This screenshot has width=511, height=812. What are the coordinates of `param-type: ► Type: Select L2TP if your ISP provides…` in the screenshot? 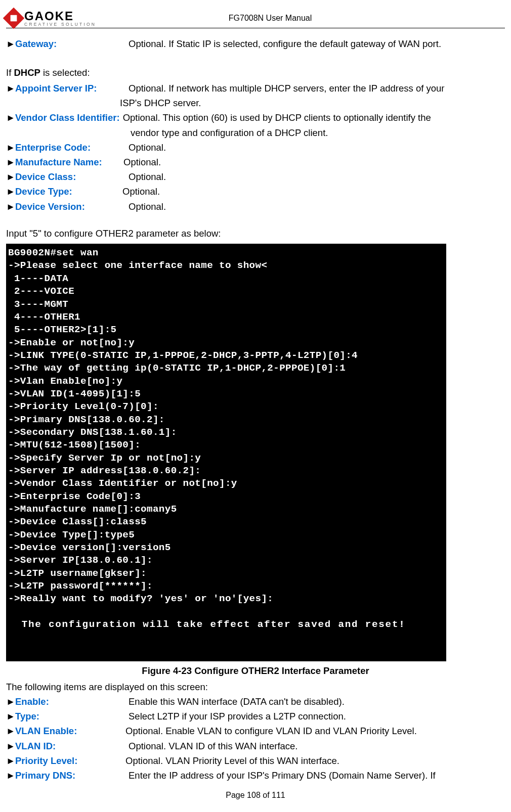 It's located at (256, 716).